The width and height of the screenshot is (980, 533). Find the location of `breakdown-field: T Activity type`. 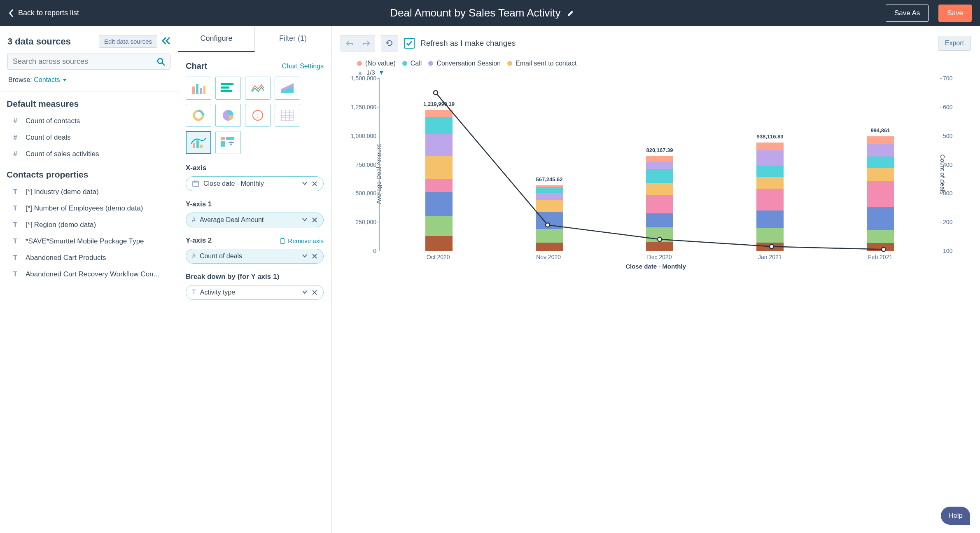

breakdown-field: T Activity type is located at coordinates (254, 292).